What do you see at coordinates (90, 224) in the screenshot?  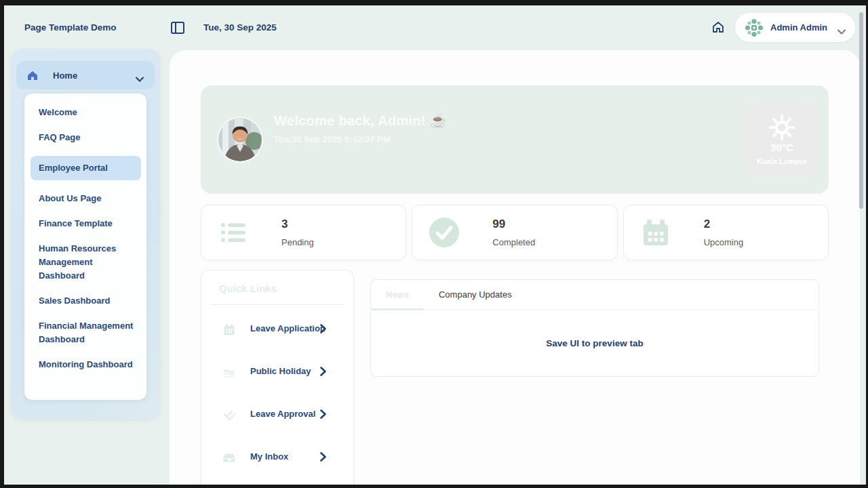 I see `sidebar-item-finance-template: Finance Template` at bounding box center [90, 224].